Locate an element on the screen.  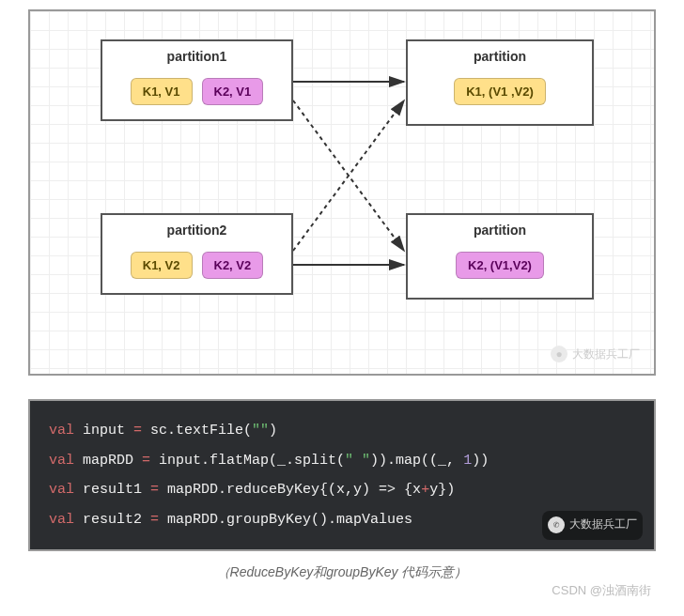
code-token: "" is located at coordinates (260, 430).